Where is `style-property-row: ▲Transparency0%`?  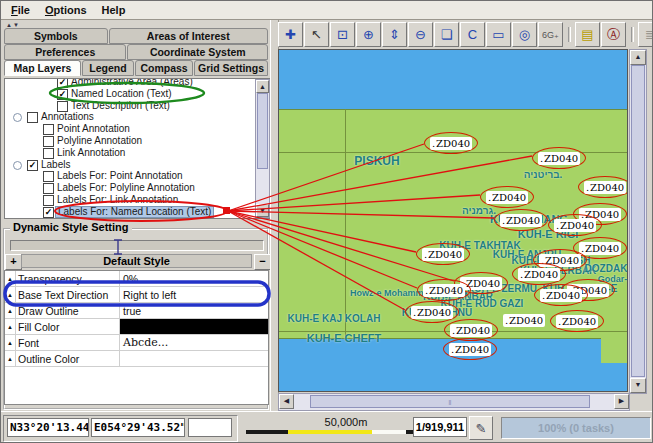
style-property-row: ▲Transparency0% is located at coordinates (136, 279).